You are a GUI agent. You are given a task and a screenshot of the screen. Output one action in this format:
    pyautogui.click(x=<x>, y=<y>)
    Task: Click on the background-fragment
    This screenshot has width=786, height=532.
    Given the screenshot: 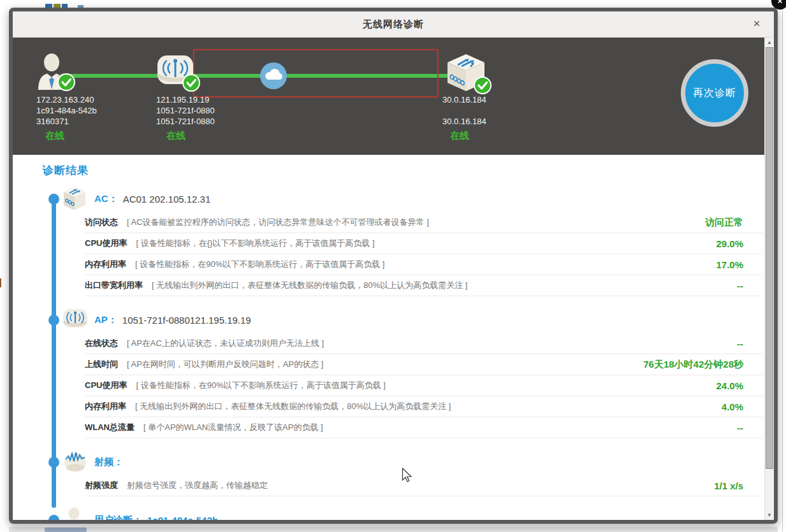 What is the action you would take?
    pyautogui.click(x=1, y=283)
    